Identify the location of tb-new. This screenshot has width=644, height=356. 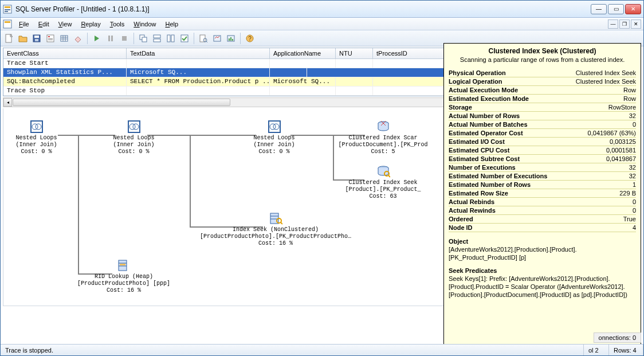
(9, 38).